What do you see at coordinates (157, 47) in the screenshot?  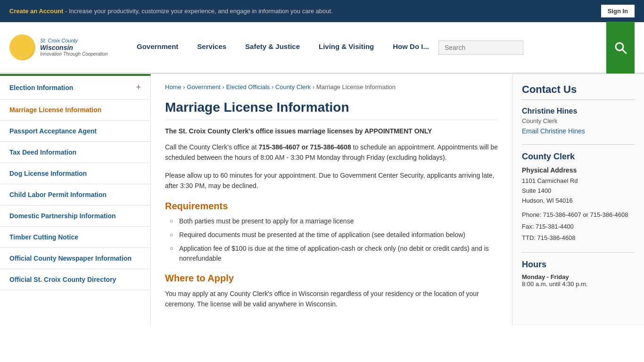 I see `nav-government: Government` at bounding box center [157, 47].